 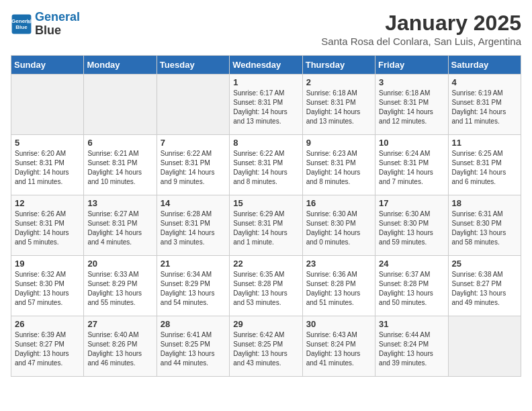 I want to click on calendar-cell: 21Sunrise: 6:34 AM Sunset: 8:29 PM Dayli…, so click(x=193, y=286).